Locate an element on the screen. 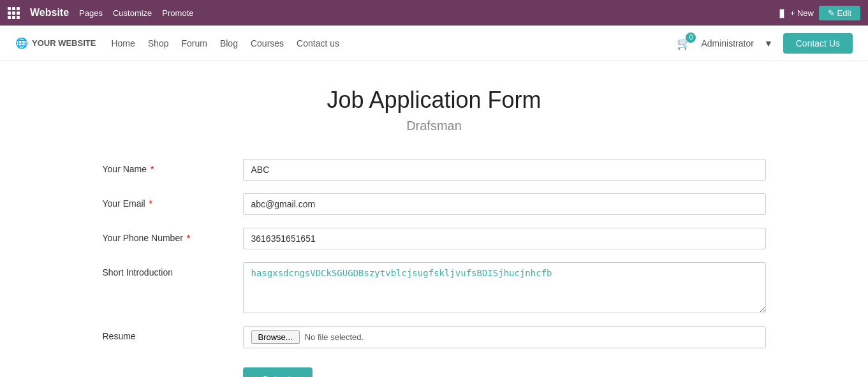 This screenshot has width=868, height=377. email-label: Your Email * is located at coordinates (173, 201).